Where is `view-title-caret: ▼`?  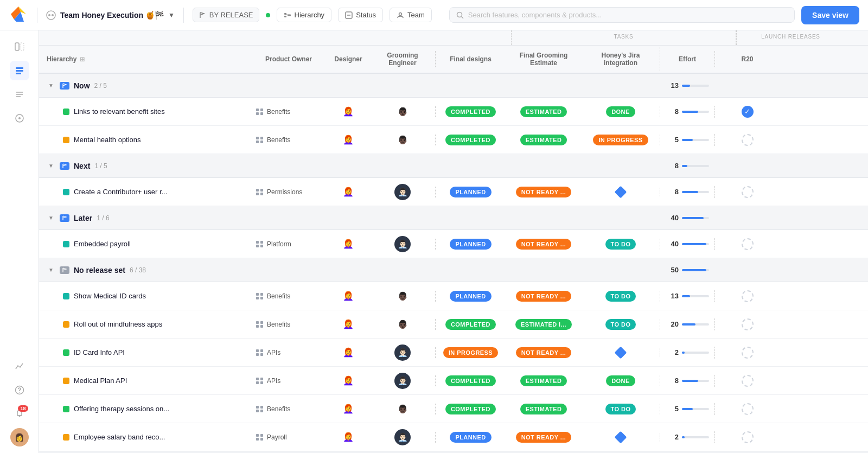 view-title-caret: ▼ is located at coordinates (171, 15).